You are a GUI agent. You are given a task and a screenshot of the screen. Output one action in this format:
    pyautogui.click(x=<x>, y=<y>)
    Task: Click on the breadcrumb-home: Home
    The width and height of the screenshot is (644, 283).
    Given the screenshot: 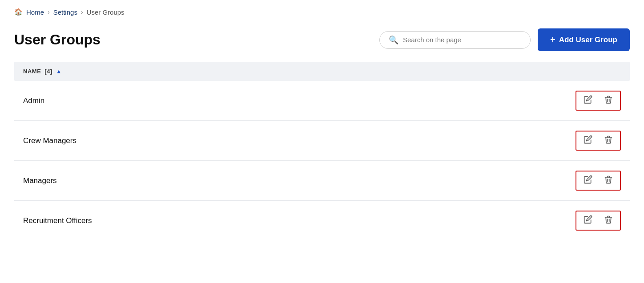 What is the action you would take?
    pyautogui.click(x=35, y=12)
    